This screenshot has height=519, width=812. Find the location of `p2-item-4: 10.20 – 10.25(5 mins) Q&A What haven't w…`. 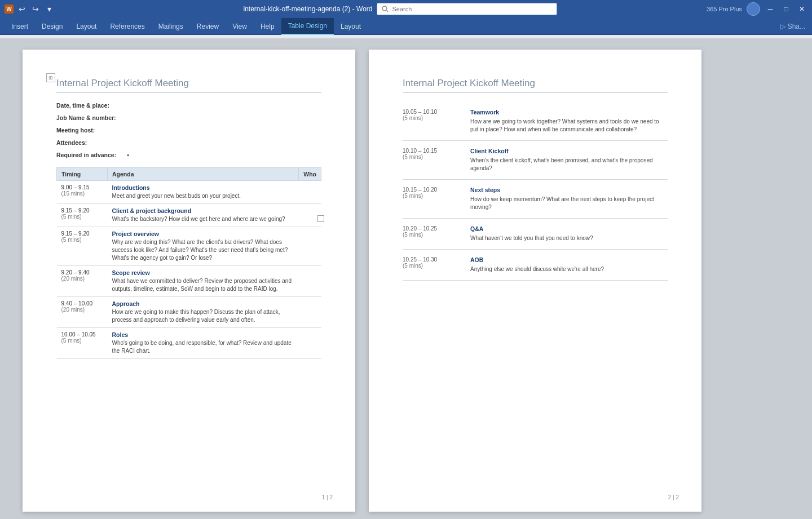

p2-item-4: 10.20 – 10.25(5 mins) Q&A What haven't w… is located at coordinates (535, 234).